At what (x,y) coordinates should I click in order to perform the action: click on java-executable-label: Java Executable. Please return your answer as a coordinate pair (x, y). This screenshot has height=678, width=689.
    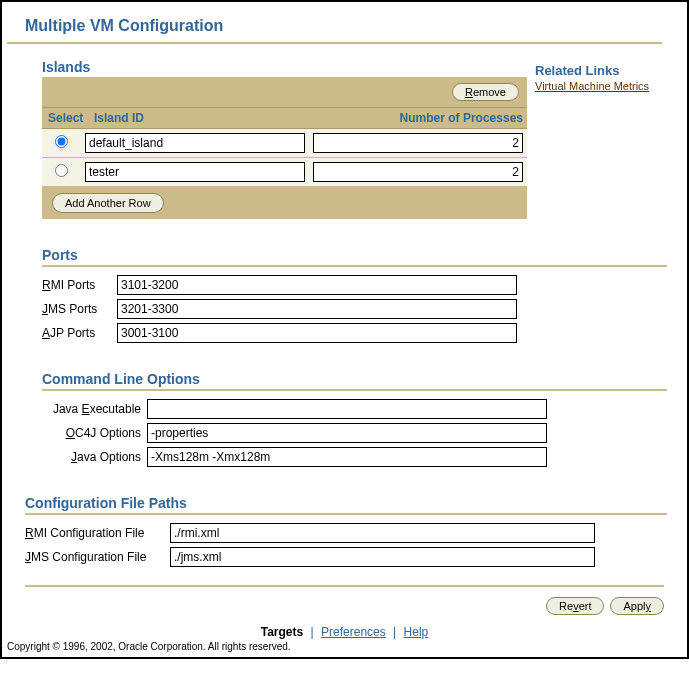
    Looking at the image, I should click on (94, 409).